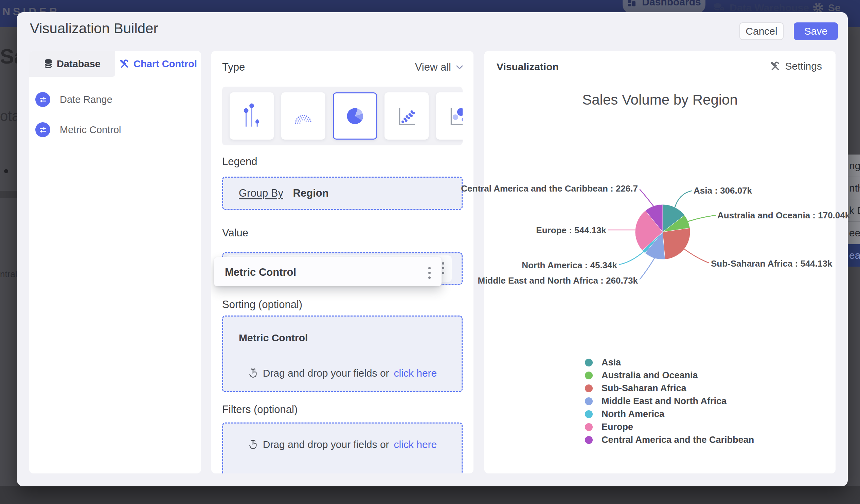 The image size is (860, 504). What do you see at coordinates (9, 56) in the screenshot?
I see `background-text-fragment: Sal` at bounding box center [9, 56].